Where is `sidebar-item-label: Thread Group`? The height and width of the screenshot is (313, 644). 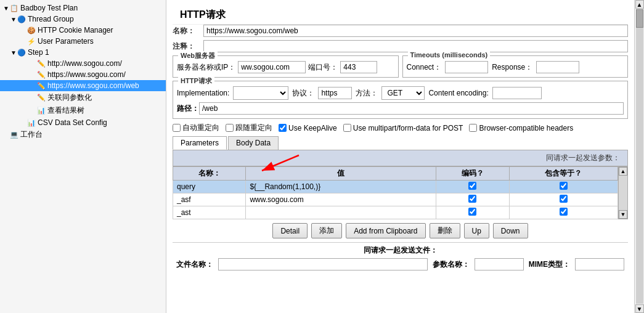
sidebar-item-label: Thread Group is located at coordinates (51, 19).